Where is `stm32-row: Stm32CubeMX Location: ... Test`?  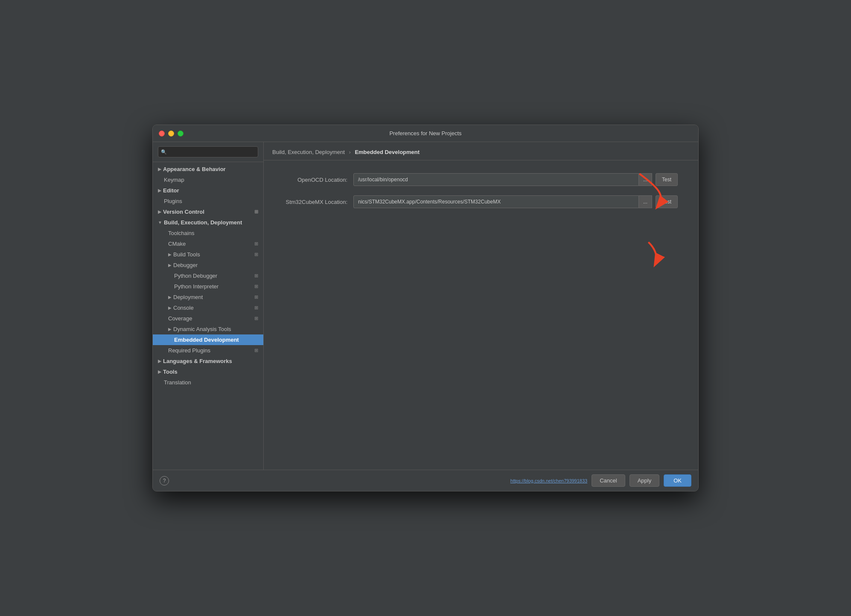
stm32-row: Stm32CubeMX Location: ... Test is located at coordinates (481, 202).